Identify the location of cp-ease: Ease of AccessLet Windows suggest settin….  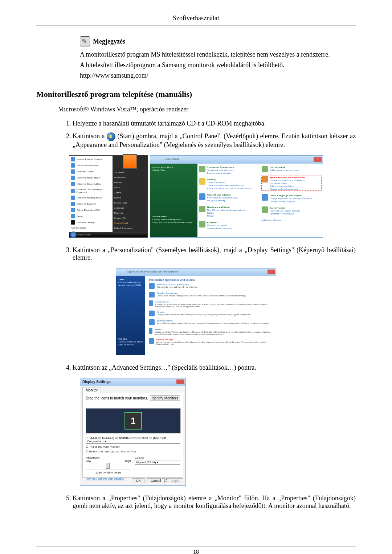
(292, 211).